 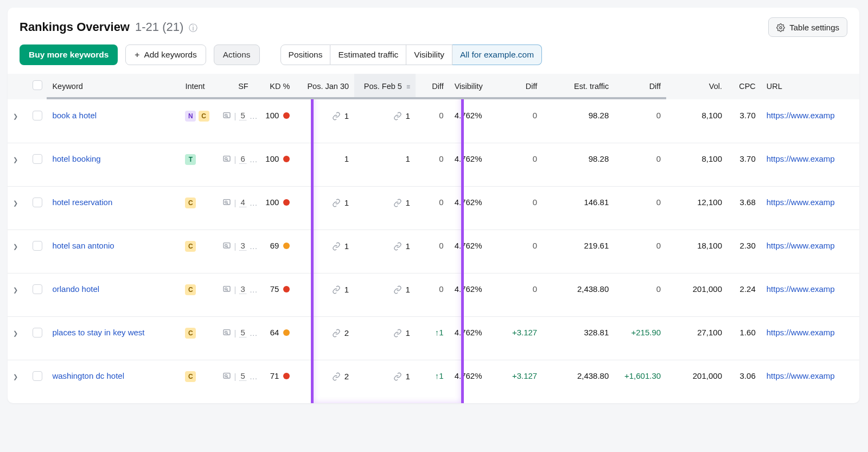 What do you see at coordinates (190, 116) in the screenshot?
I see `intent-badge: N` at bounding box center [190, 116].